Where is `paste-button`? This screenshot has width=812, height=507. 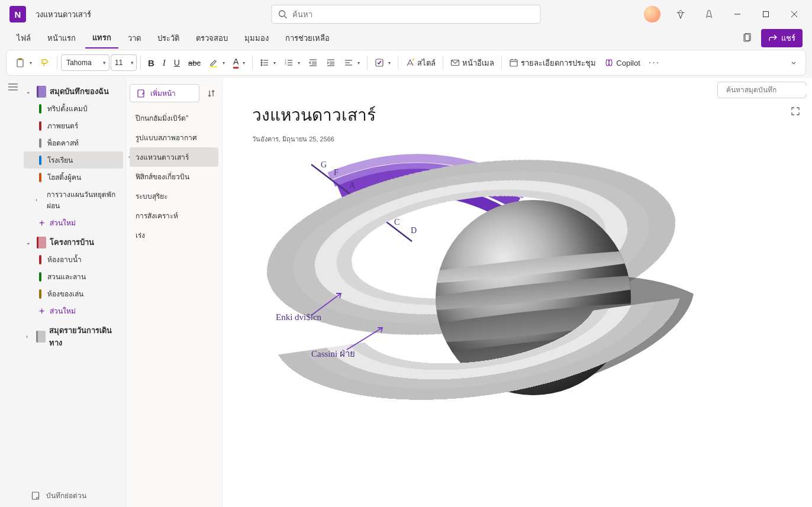
paste-button is located at coordinates (24, 63).